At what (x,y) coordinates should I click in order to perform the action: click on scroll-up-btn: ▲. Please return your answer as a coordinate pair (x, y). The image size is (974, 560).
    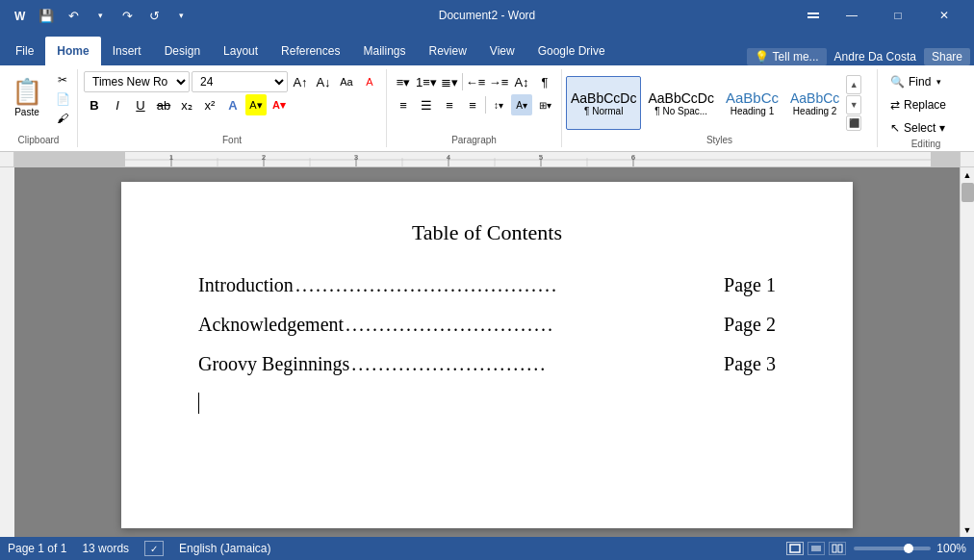
    Looking at the image, I should click on (968, 175).